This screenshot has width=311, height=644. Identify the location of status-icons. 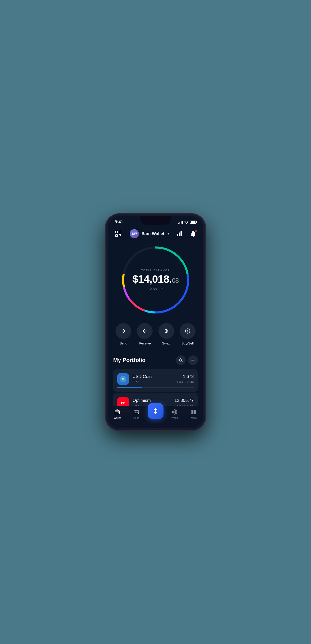
(187, 222).